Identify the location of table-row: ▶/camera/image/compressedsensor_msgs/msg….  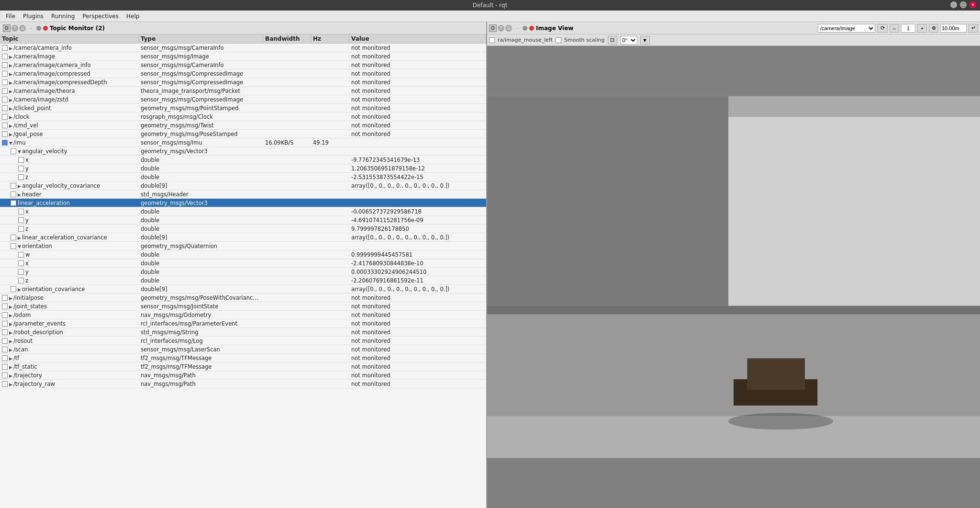
(243, 74).